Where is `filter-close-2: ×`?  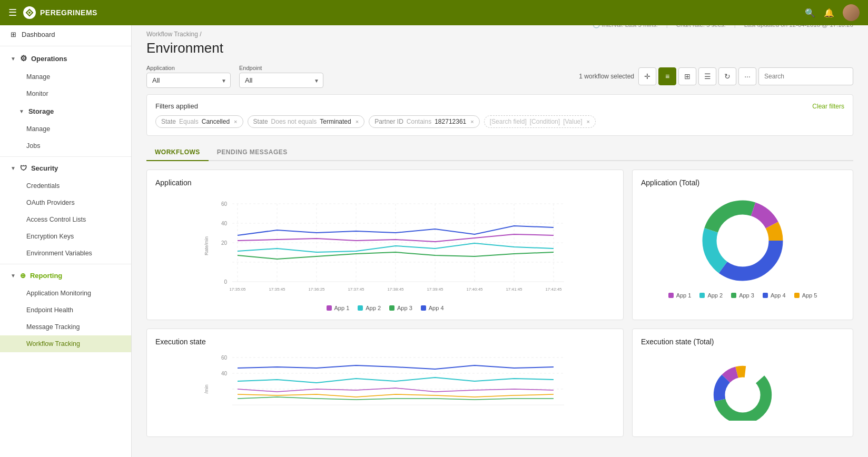 filter-close-2: × is located at coordinates (357, 122).